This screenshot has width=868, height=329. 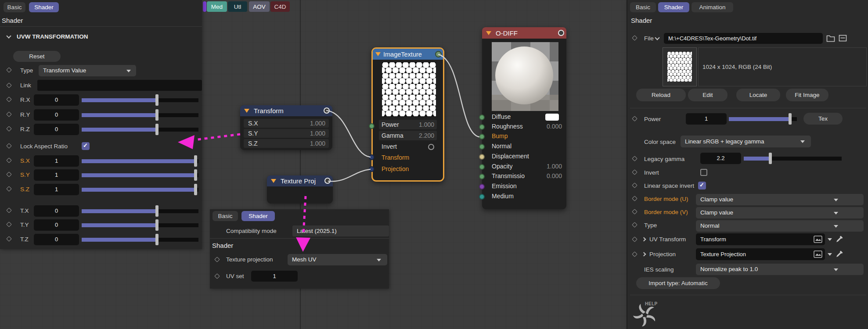 I want to click on type-dropdown: Normal, so click(x=780, y=226).